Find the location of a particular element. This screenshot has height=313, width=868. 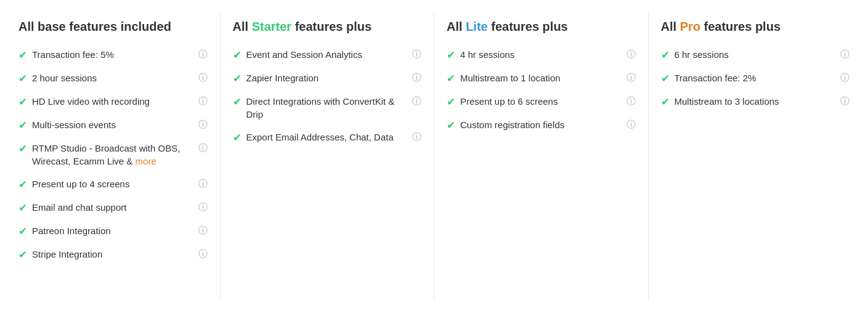

list-item: ✔ HD Live video with recording ⓘ is located at coordinates (113, 102).